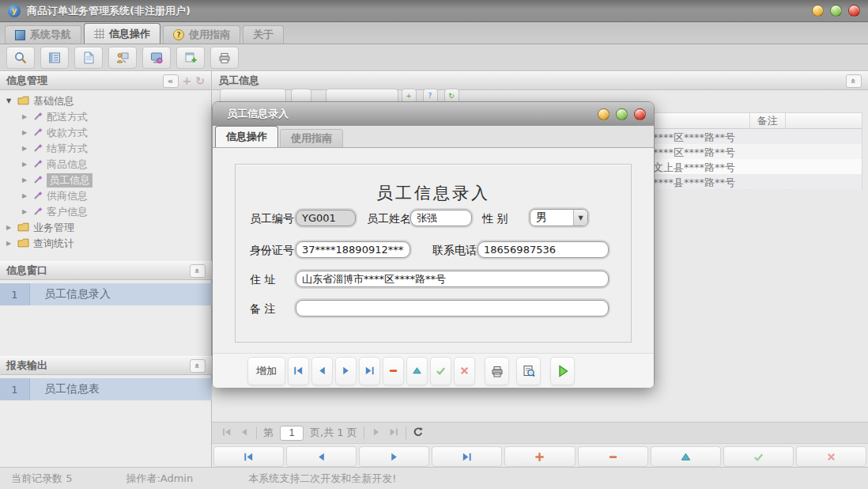  Describe the element at coordinates (353, 250) in the screenshot. I see `id-card-field` at that location.